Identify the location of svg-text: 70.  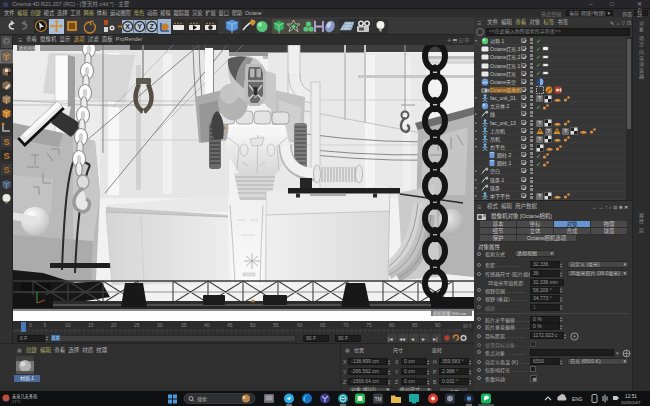
(346, 325).